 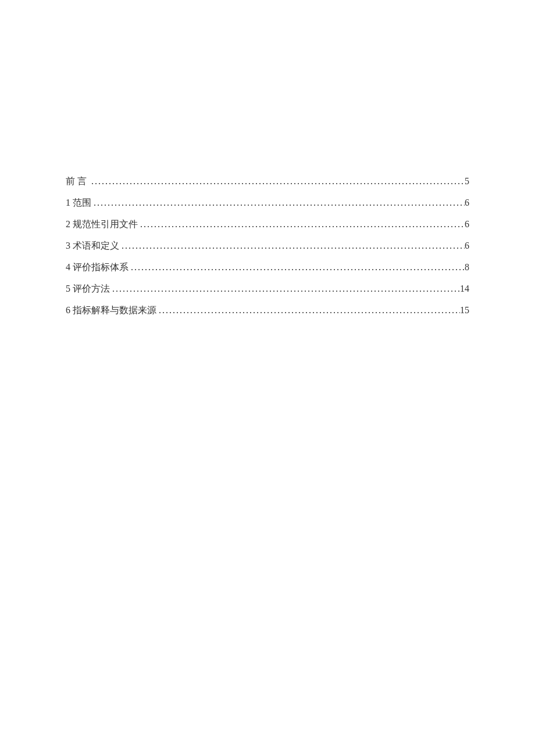 I want to click on toc-entry-label: 4 评价指标体系, so click(x=97, y=267).